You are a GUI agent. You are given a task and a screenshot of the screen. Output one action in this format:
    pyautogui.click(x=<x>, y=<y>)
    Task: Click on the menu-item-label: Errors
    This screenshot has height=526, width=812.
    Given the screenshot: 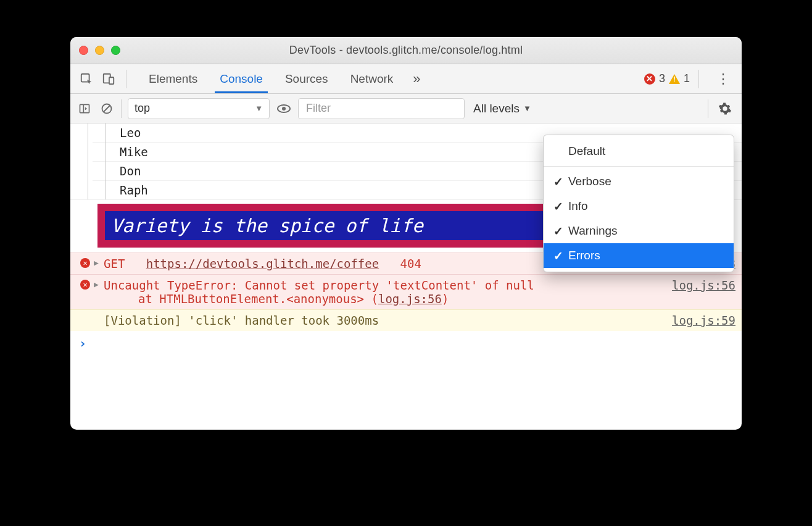 What is the action you would take?
    pyautogui.click(x=584, y=256)
    